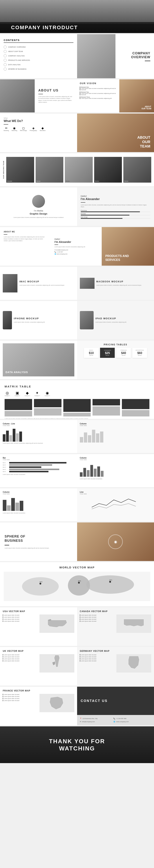 Image resolution: width=154 pixels, height=868 pixels. What do you see at coordinates (116, 436) in the screenshot?
I see `column-chart-section: Column Chart slide` at bounding box center [116, 436].